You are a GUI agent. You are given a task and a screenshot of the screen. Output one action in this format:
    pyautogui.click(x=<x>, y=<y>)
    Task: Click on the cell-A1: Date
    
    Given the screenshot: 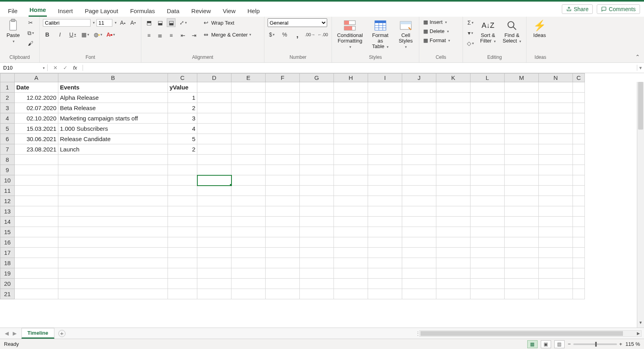 What is the action you would take?
    pyautogui.click(x=37, y=87)
    